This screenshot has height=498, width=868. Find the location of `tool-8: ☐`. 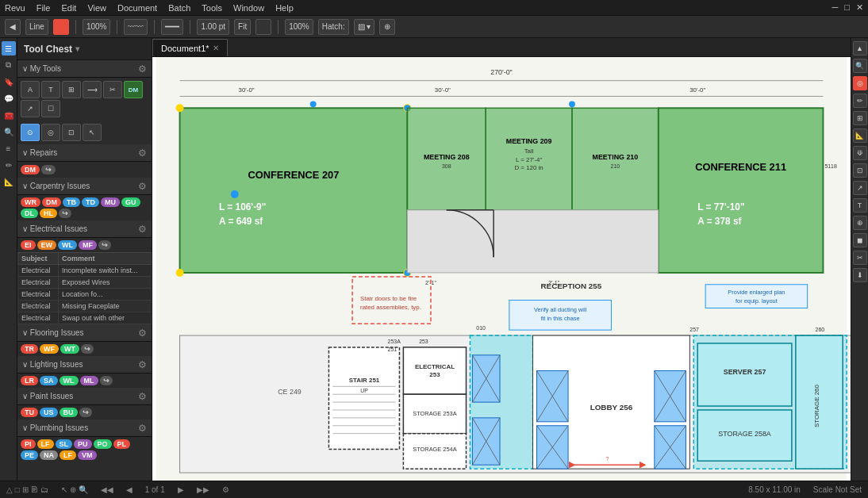

tool-8: ☐ is located at coordinates (51, 109).